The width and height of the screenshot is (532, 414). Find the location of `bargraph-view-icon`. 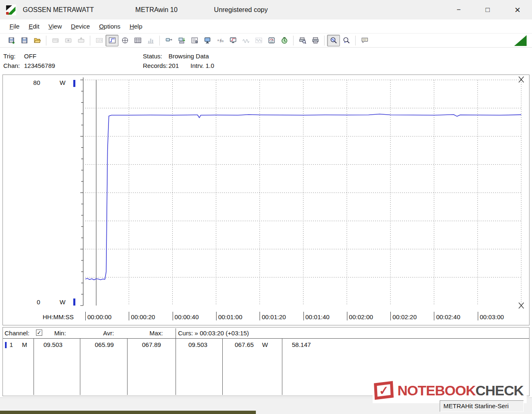

bargraph-view-icon is located at coordinates (151, 41).